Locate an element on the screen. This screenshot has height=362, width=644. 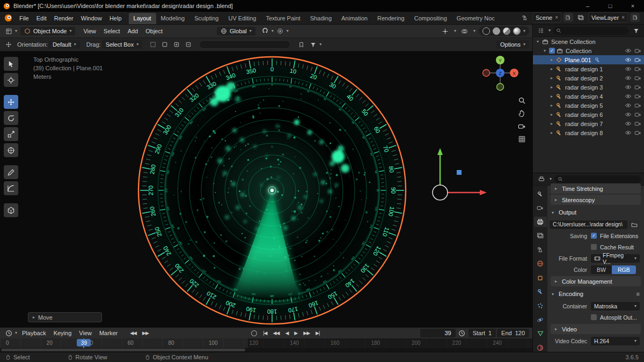
camera-view-icon is located at coordinates (522, 127).